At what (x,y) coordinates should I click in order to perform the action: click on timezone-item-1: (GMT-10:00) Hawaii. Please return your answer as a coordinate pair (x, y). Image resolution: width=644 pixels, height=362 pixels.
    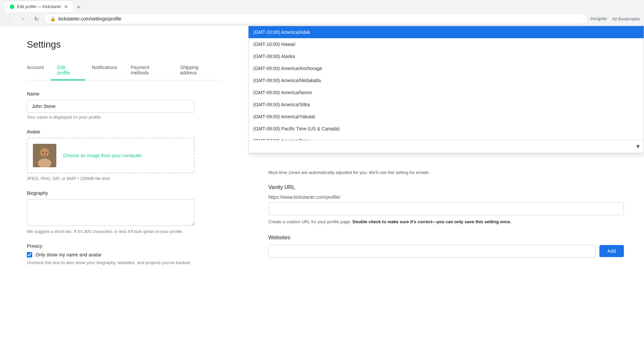
    Looking at the image, I should click on (446, 44).